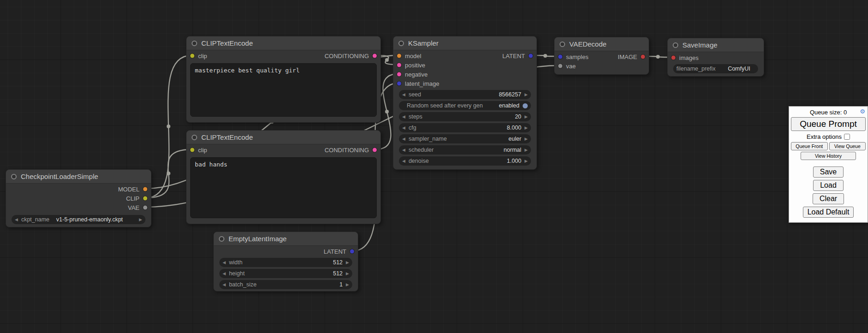 Image resolution: width=868 pixels, height=333 pixels. Describe the element at coordinates (643, 57) in the screenshot. I see `image-output-slot` at that location.